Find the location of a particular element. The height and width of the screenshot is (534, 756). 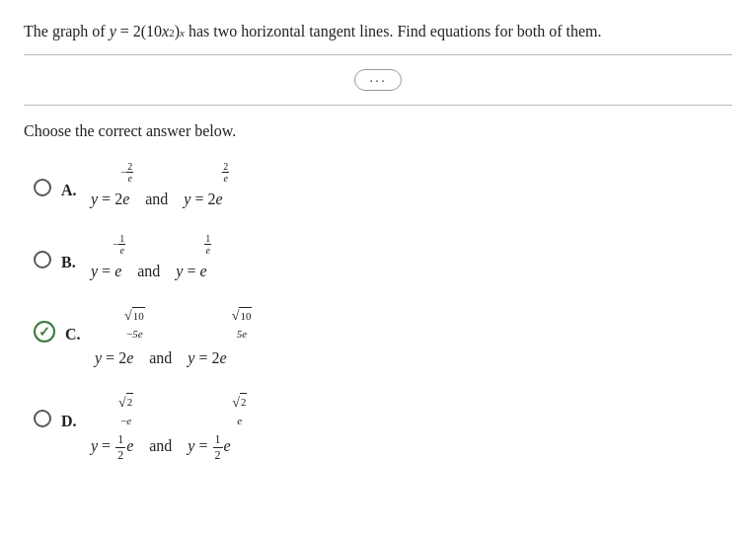

answer-item-d: D. √2 − e is located at coordinates (383, 426).